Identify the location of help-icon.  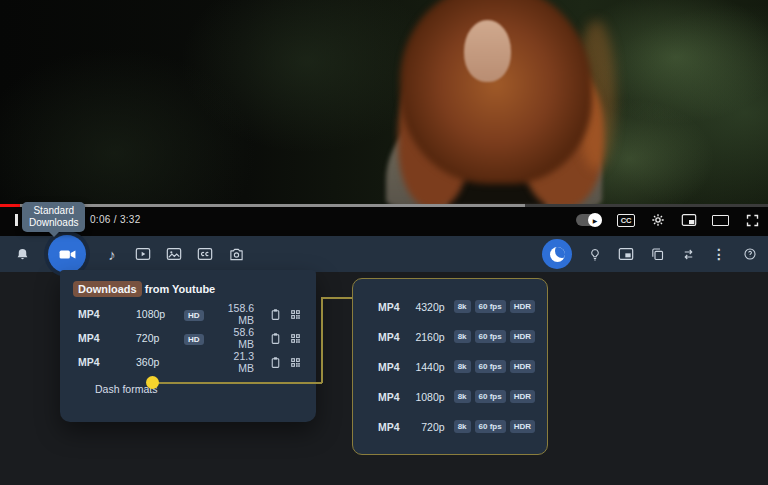
(750, 254).